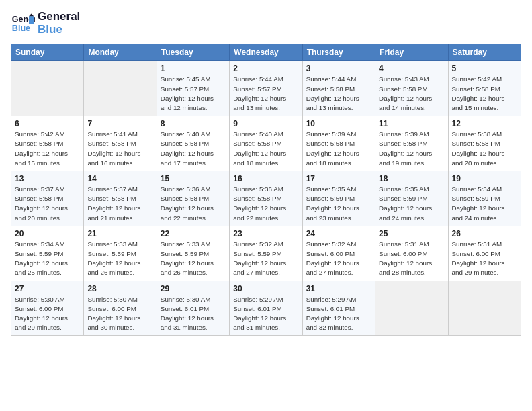 The width and height of the screenshot is (532, 411). Describe the element at coordinates (120, 199) in the screenshot. I see `calendar-cell: 14Sunrise: 5:37 AM Sunset: 5:58 PM Dayli…` at that location.